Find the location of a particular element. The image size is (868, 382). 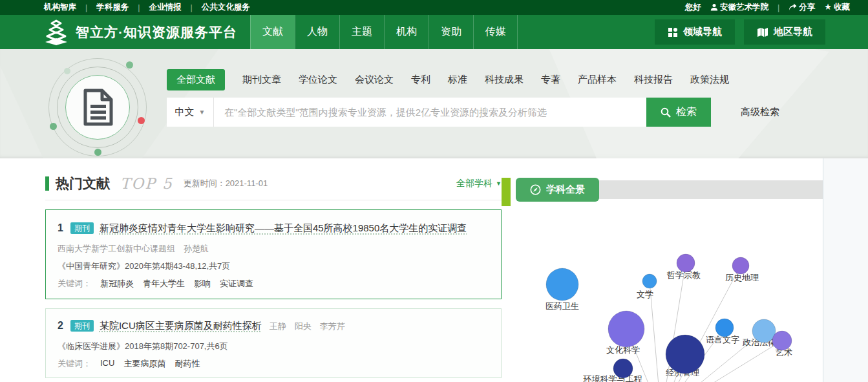

doc-tab-monograph: 专著 is located at coordinates (551, 80).